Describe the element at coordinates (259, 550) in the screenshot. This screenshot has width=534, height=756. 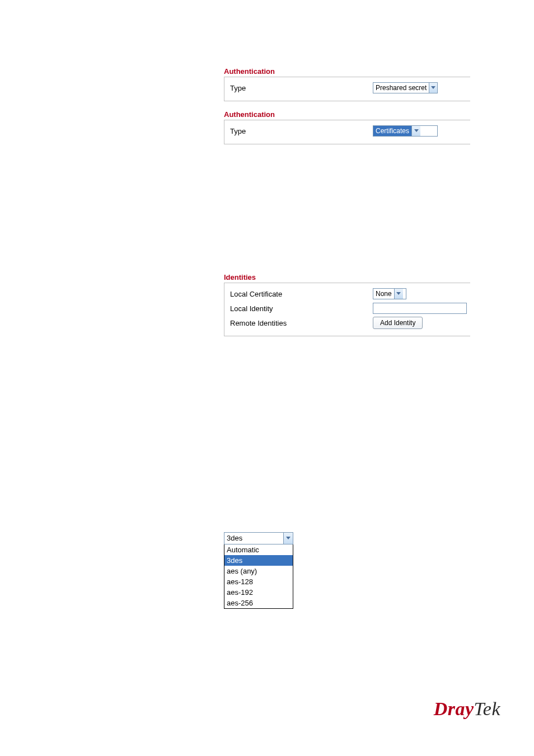
I see `encryption-option: Automatic` at that location.